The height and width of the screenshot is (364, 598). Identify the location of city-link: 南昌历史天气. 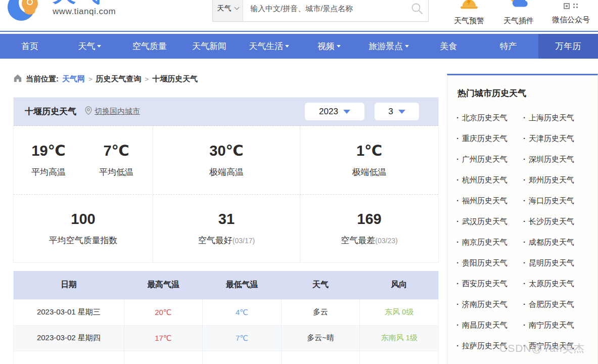
(490, 326).